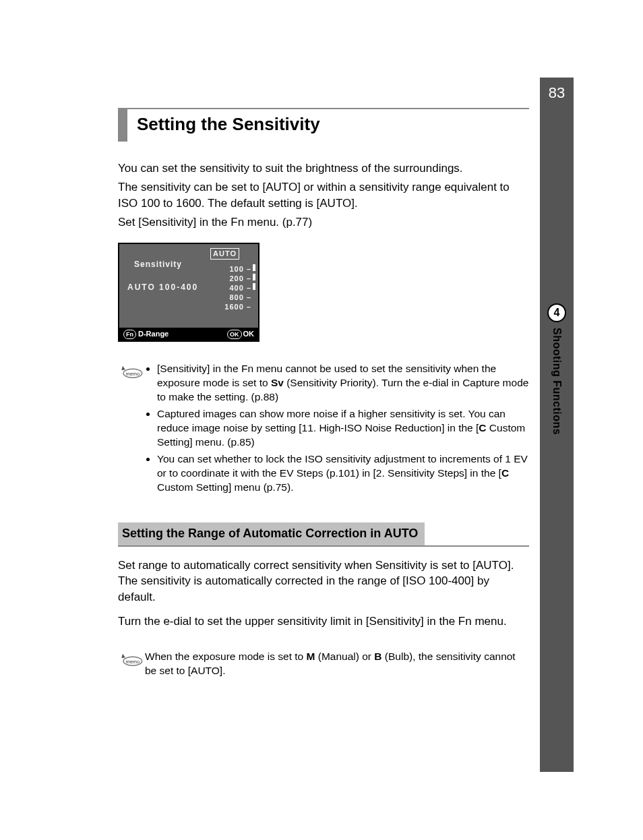 The width and height of the screenshot is (643, 840). What do you see at coordinates (324, 581) in the screenshot?
I see `sub-paragraph-1: Set range to automatically correct sensi…` at bounding box center [324, 581].